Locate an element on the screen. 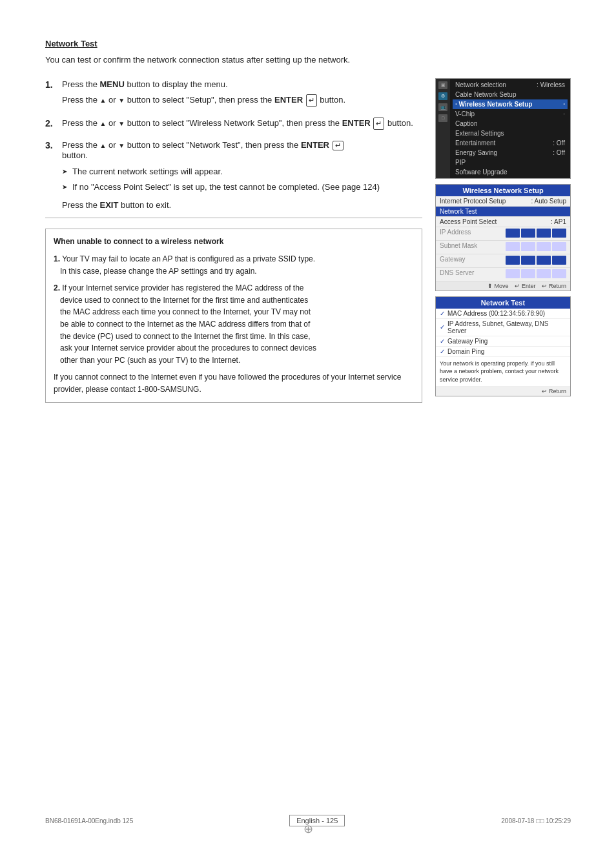 The image size is (616, 849). nt-item-gateway: ✓ Gateway Ping is located at coordinates (503, 342).